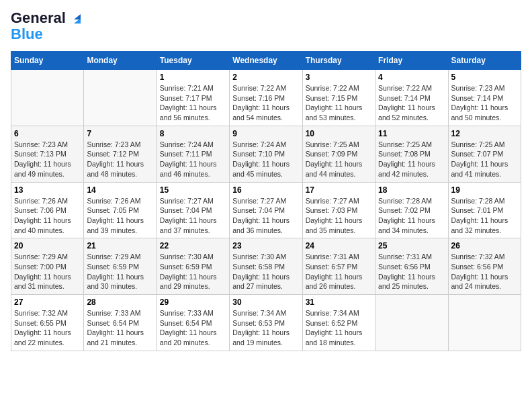 This screenshot has height=411, width=532. I want to click on day-cell: 4Sunrise: 7:22 AM Sunset: 7:14 PM Daylig…, so click(412, 98).